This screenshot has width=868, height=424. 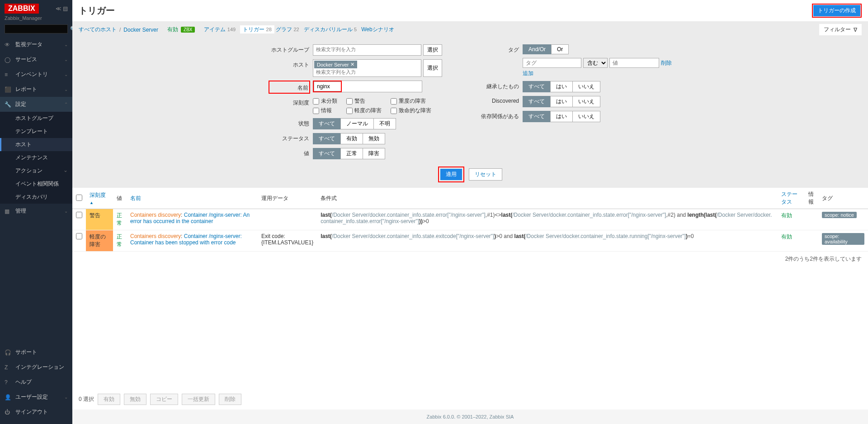 What do you see at coordinates (328, 29) in the screenshot?
I see `bc-tab-3: ディスカバリルール` at bounding box center [328, 29].